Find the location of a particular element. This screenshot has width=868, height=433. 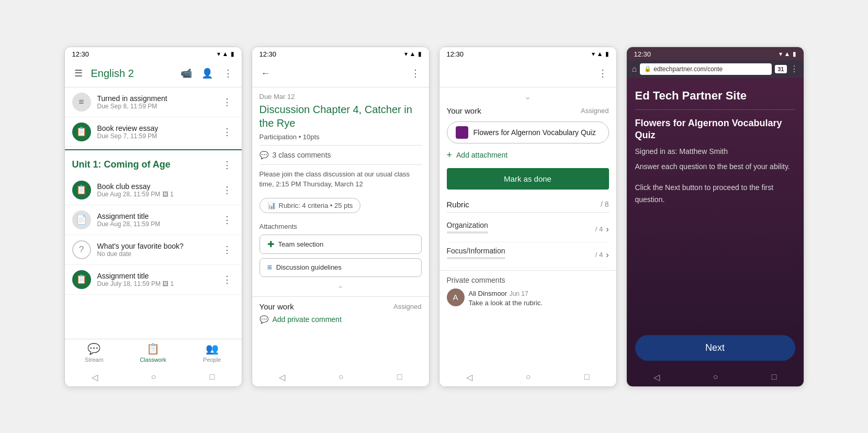

home-nav-btn4: ○ is located at coordinates (716, 377).